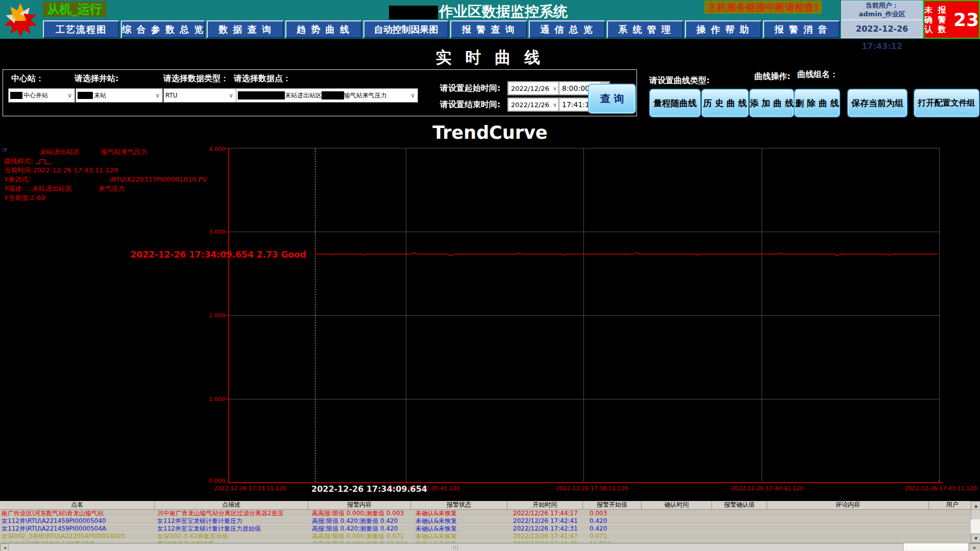 Image resolution: width=980 pixels, height=551 pixels. What do you see at coordinates (725, 103) in the screenshot?
I see `history-curve-button: 历 史 曲 线` at bounding box center [725, 103].